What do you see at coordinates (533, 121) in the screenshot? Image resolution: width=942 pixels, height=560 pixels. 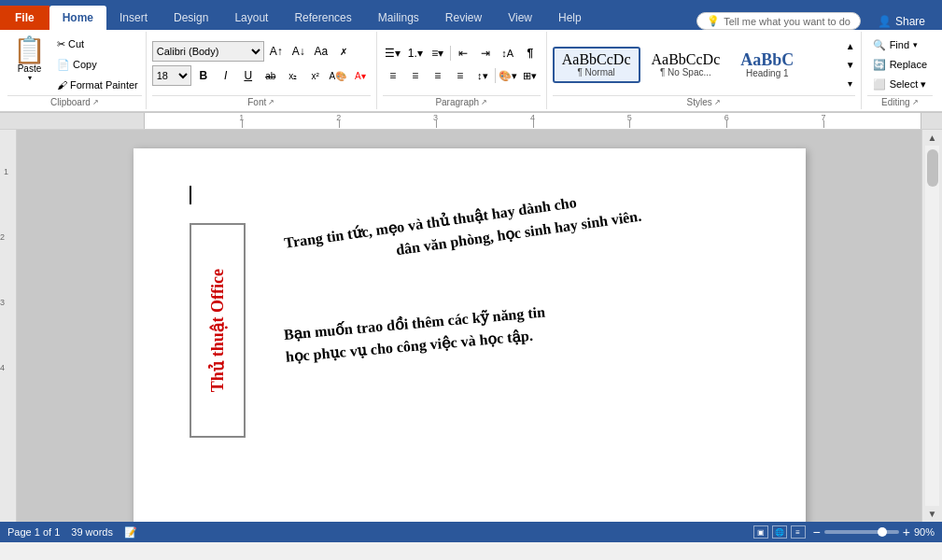 I see `ruler-main: 1234567` at bounding box center [533, 121].